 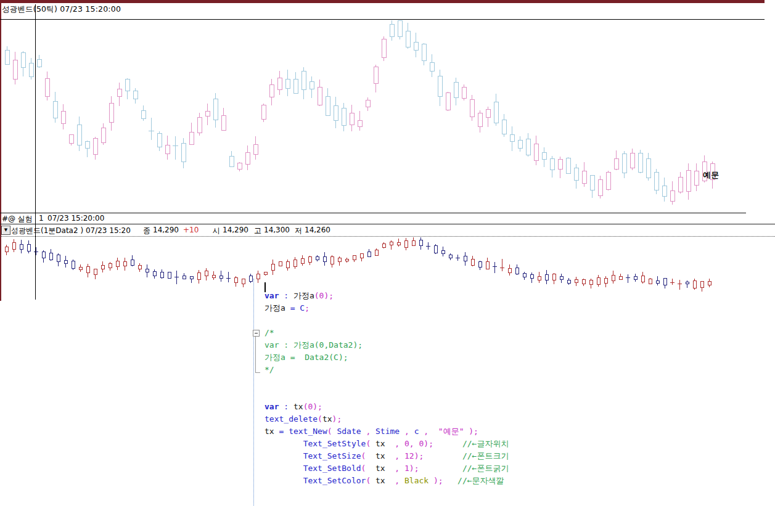 I want to click on indicator-count: 1, so click(x=41, y=218).